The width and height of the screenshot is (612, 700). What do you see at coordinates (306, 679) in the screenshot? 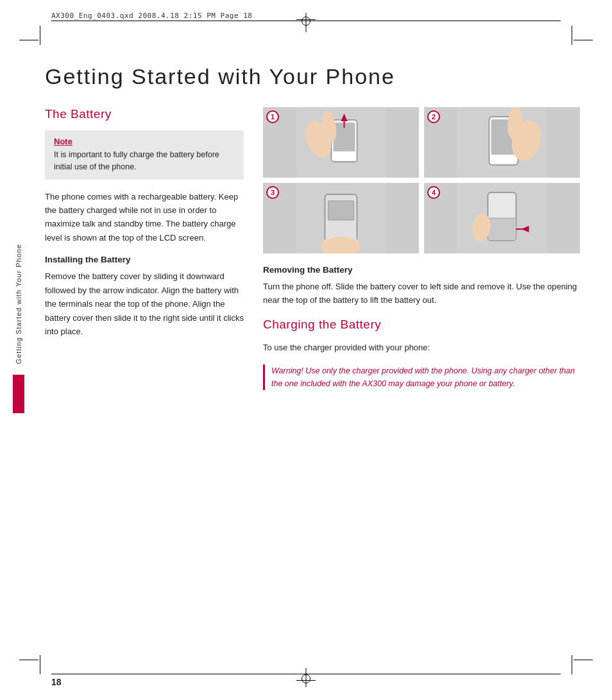
I see `reg-mark-bottom-circle` at bounding box center [306, 679].